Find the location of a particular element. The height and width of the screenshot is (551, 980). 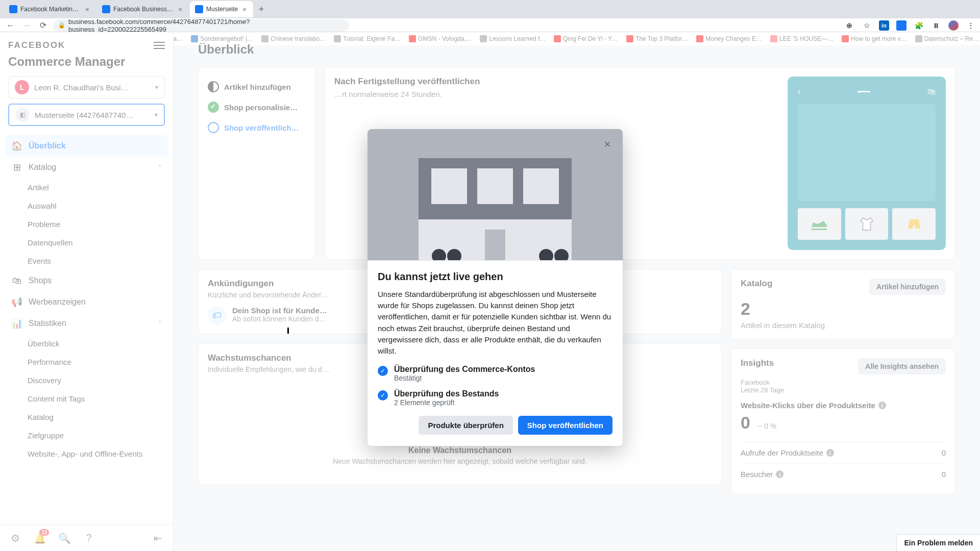

tab-bar: Facebook Marketing & Werbe… × Facebook B… is located at coordinates (490, 9).